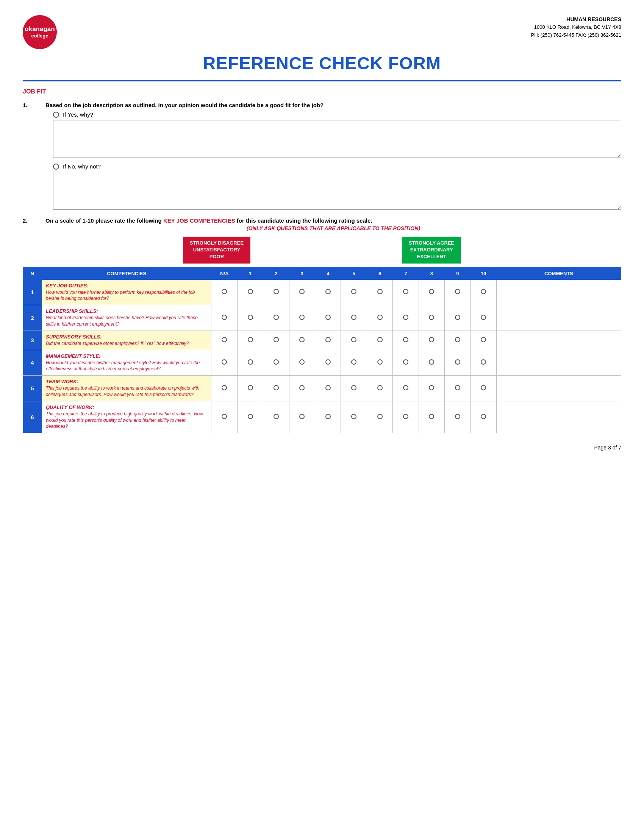 This screenshot has width=644, height=833. What do you see at coordinates (56, 167) in the screenshot?
I see `radio-no` at bounding box center [56, 167].